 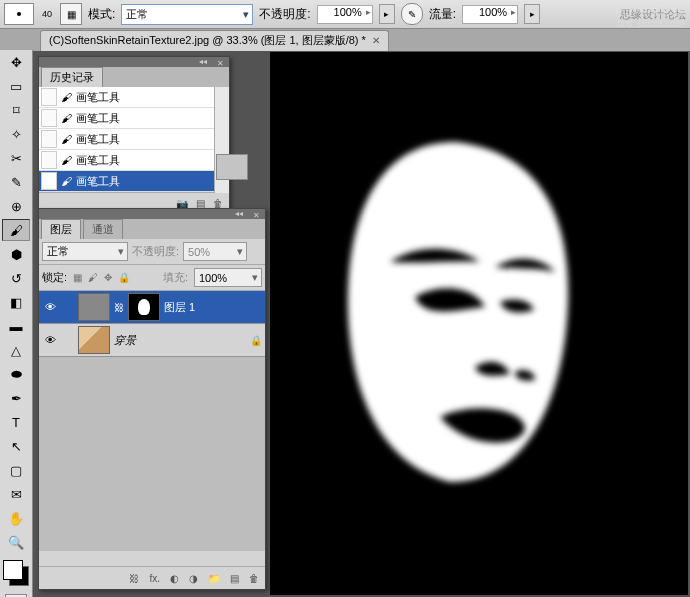 I want to click on history-item-current: 🖌画笔工具, so click(x=134, y=182).